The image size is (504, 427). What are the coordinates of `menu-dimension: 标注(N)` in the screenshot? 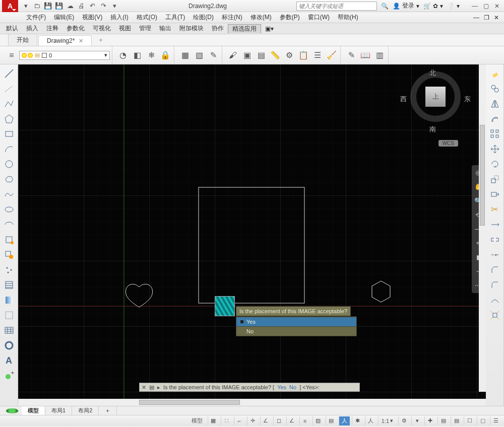 It's located at (232, 17).